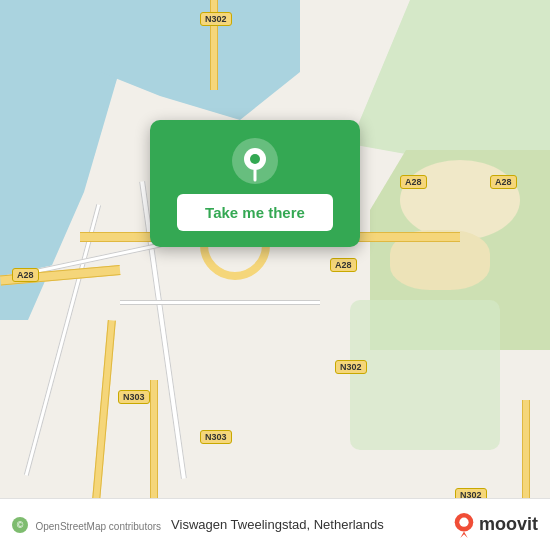  Describe the element at coordinates (504, 182) in the screenshot. I see `road-label-a28-far-right: A28` at that location.